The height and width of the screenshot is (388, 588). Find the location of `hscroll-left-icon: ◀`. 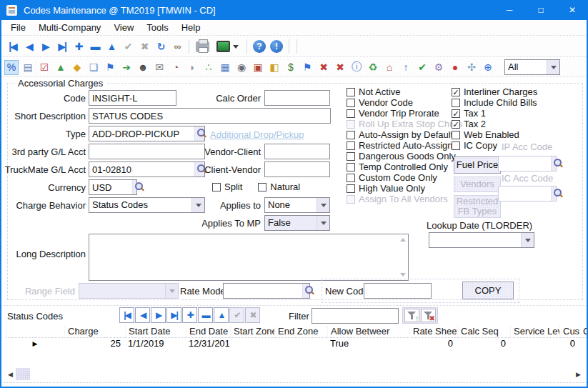

hscroll-left-icon: ◀ is located at coordinates (10, 374).